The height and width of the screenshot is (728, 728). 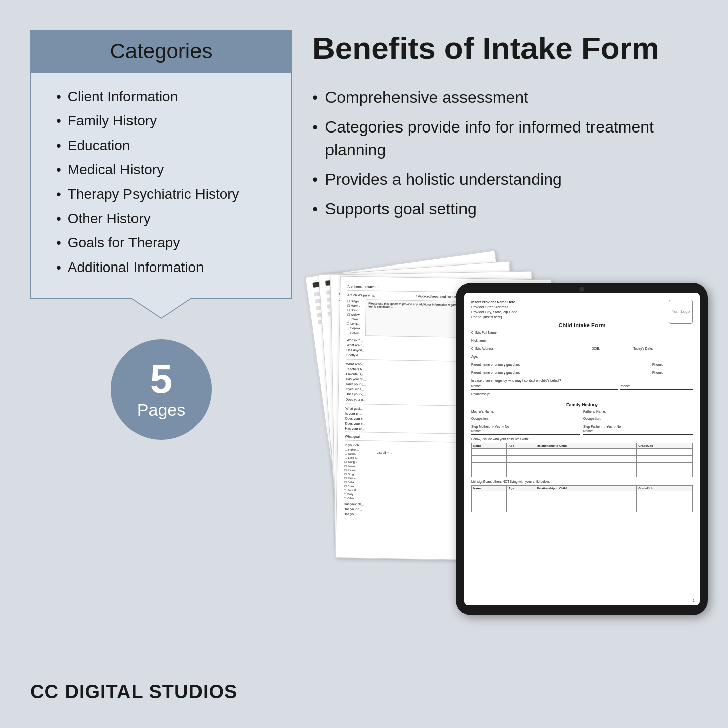 What do you see at coordinates (582, 309) in the screenshot?
I see `provider-info: Insert Provider Name Here Provider Stree…` at bounding box center [582, 309].